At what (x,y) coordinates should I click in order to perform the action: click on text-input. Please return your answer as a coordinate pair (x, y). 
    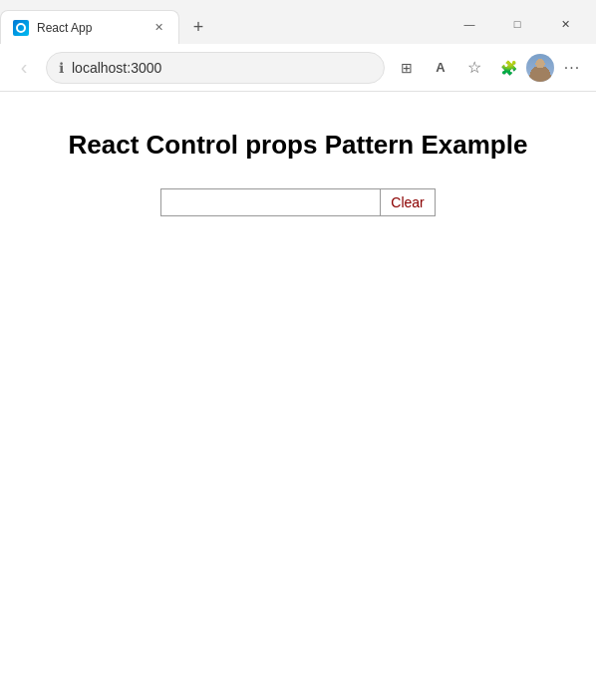
    Looking at the image, I should click on (270, 202).